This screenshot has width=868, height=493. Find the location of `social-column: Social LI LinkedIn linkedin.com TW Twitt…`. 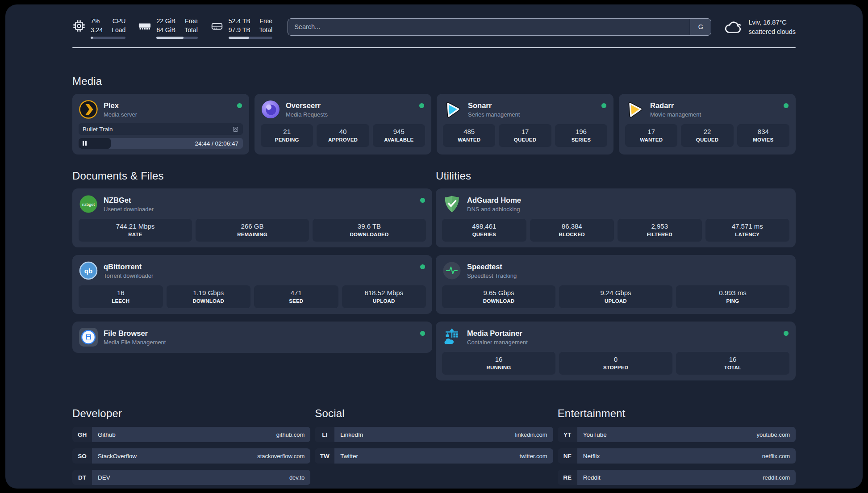

social-column: Social LI LinkedIn linkedin.com TW Twitt… is located at coordinates (434, 425).